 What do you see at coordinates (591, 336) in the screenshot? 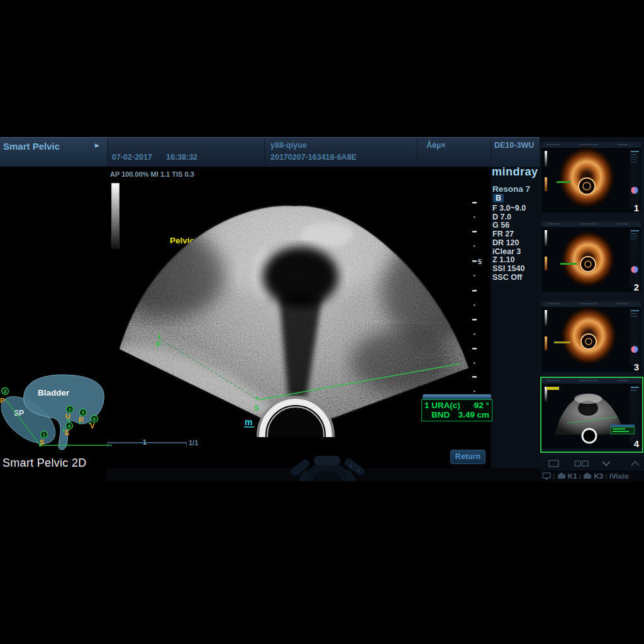
I see `thumbnail-3-image` at bounding box center [591, 336].